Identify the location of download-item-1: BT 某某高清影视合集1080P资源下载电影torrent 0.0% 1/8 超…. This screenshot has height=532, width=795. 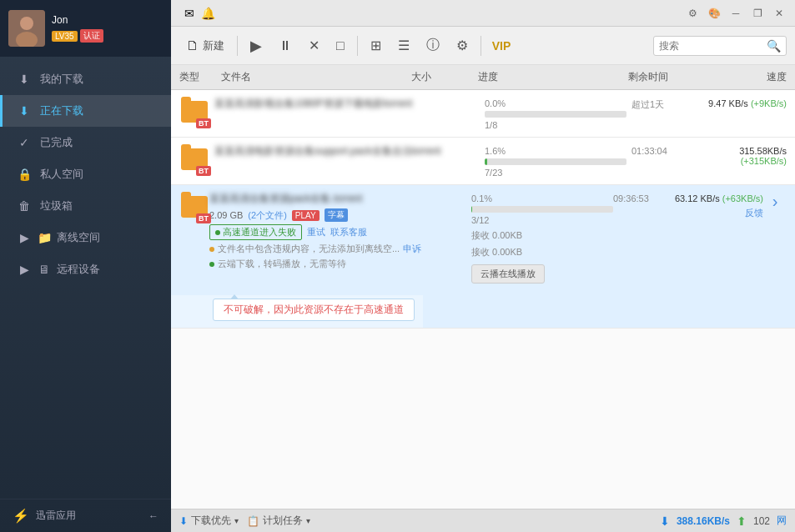
(483, 113).